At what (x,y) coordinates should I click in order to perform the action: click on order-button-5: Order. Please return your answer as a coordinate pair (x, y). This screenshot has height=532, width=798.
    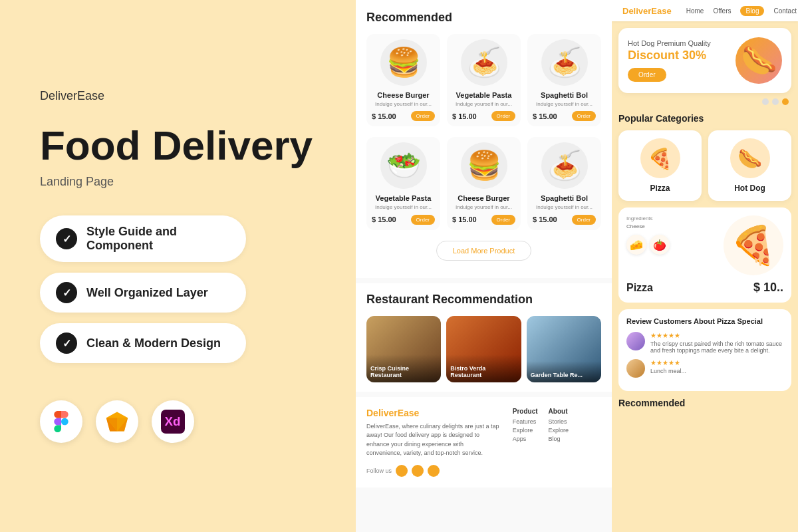
    Looking at the image, I should click on (503, 219).